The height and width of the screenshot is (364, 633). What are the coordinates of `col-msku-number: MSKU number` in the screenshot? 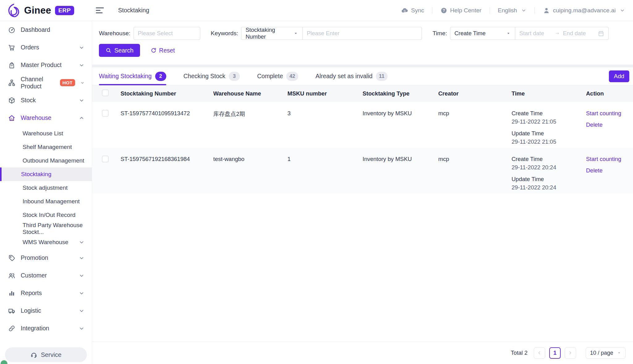 It's located at (325, 94).